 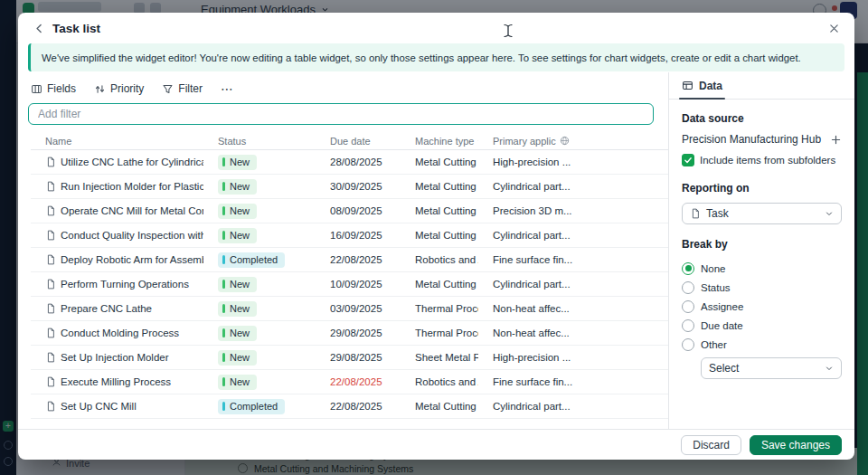 What do you see at coordinates (53, 89) in the screenshot?
I see `fields-button: Fields` at bounding box center [53, 89].